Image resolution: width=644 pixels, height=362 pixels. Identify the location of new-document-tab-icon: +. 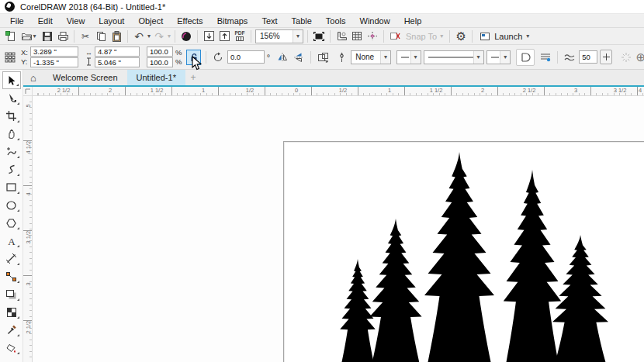
(193, 78).